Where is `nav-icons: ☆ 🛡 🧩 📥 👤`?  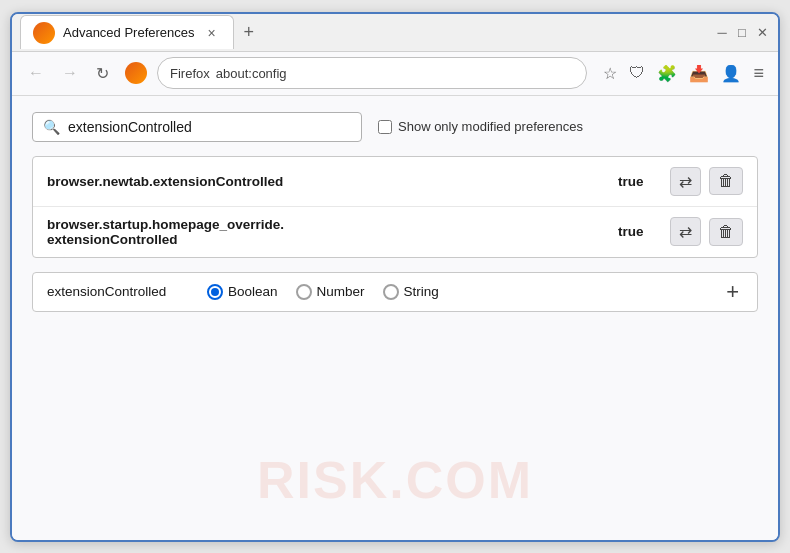
nav-icons: ☆ 🛡 🧩 📥 👤 is located at coordinates (672, 74).